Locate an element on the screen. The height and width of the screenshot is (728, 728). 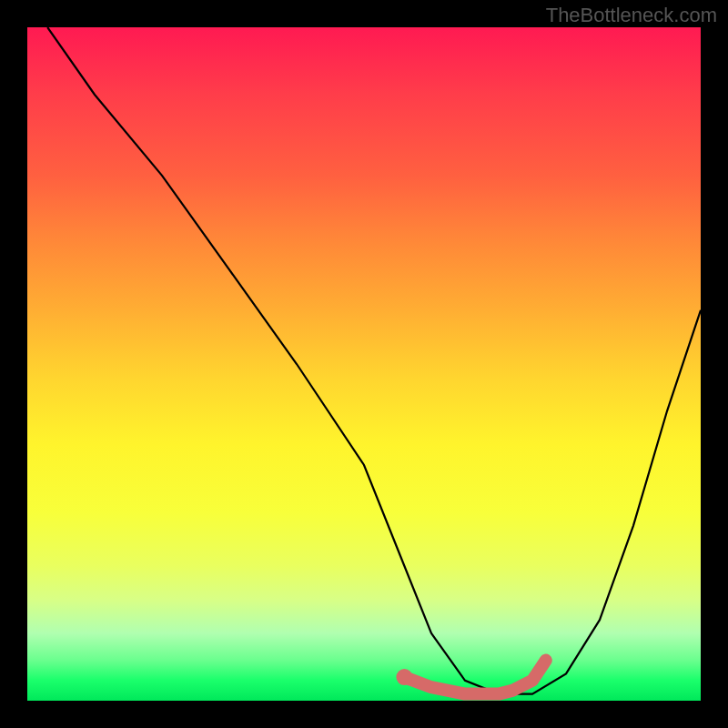
highlight-segment is located at coordinates (475, 677).